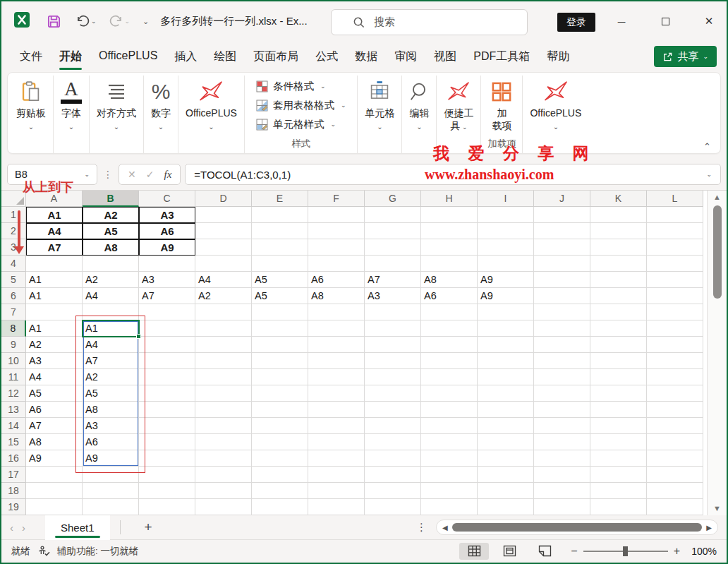 The width and height of the screenshot is (728, 564). What do you see at coordinates (148, 527) in the screenshot?
I see `add-sheet-button: +` at bounding box center [148, 527].